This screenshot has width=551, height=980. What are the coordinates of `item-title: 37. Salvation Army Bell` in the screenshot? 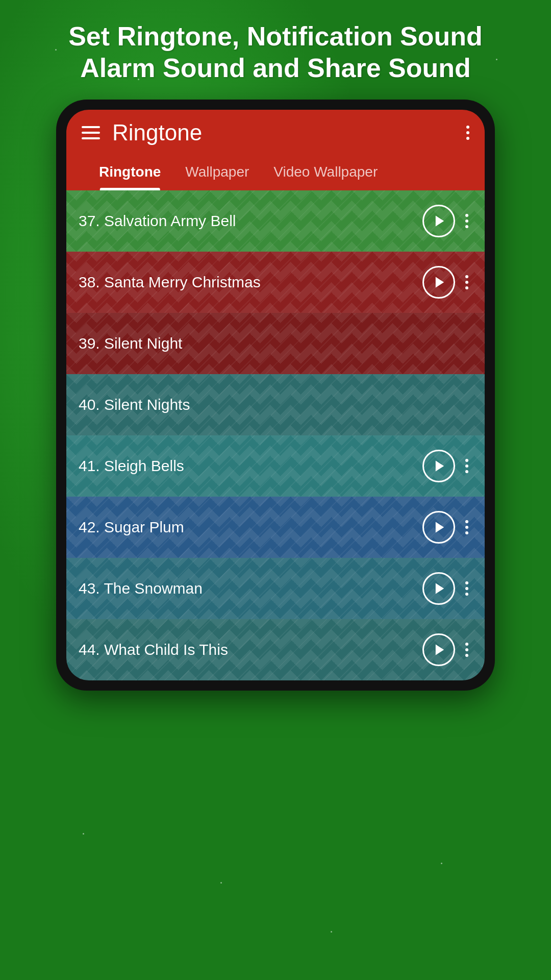 It's located at (251, 221).